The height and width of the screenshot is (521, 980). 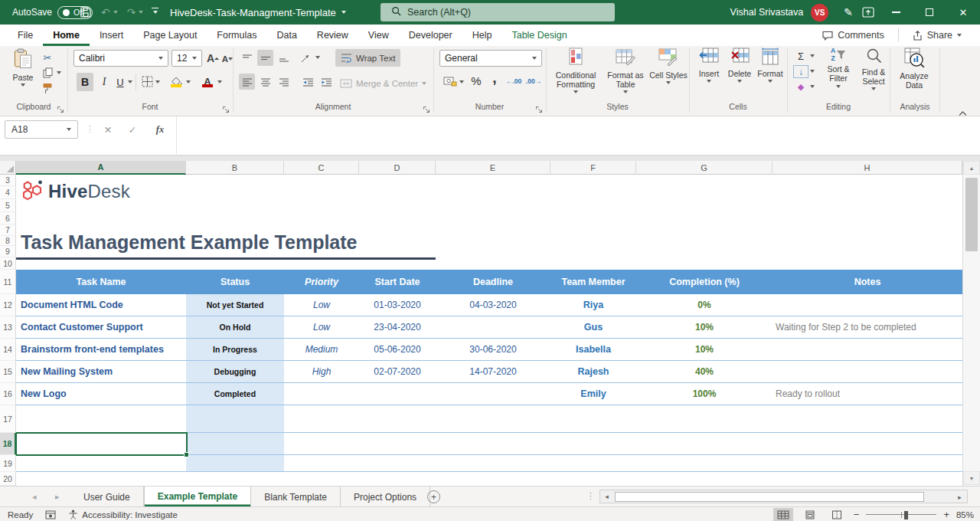 I want to click on cell-priority: High, so click(x=322, y=372).